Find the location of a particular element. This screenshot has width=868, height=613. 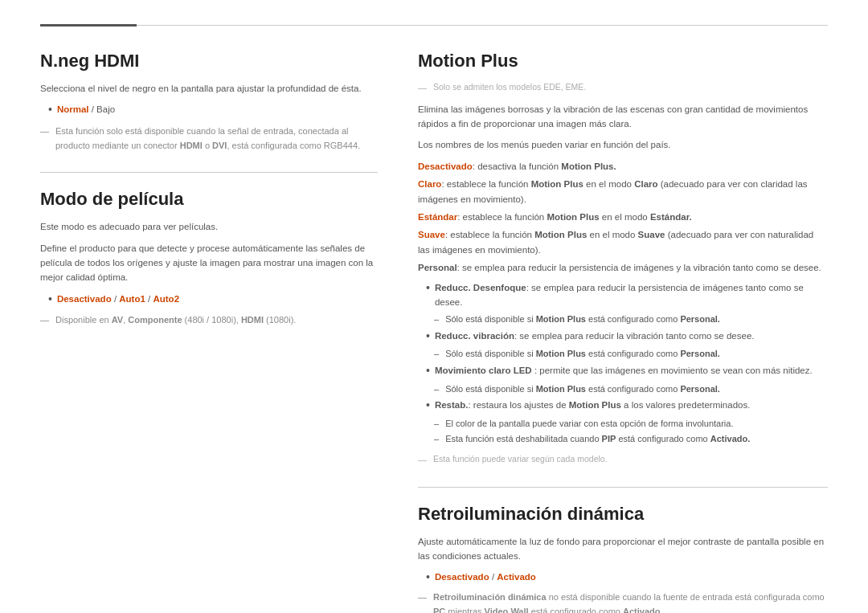

motion-footer-note: — Esta función puede variar según cada m… is located at coordinates (623, 460).